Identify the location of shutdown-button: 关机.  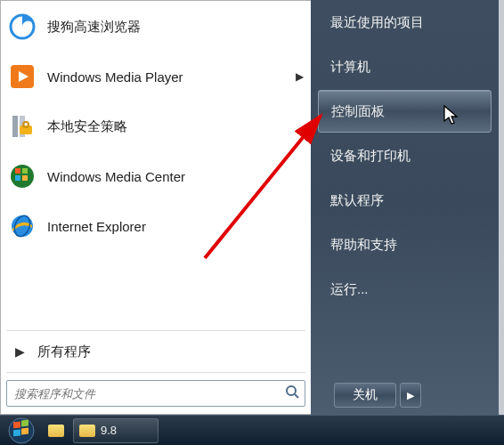
(365, 395).